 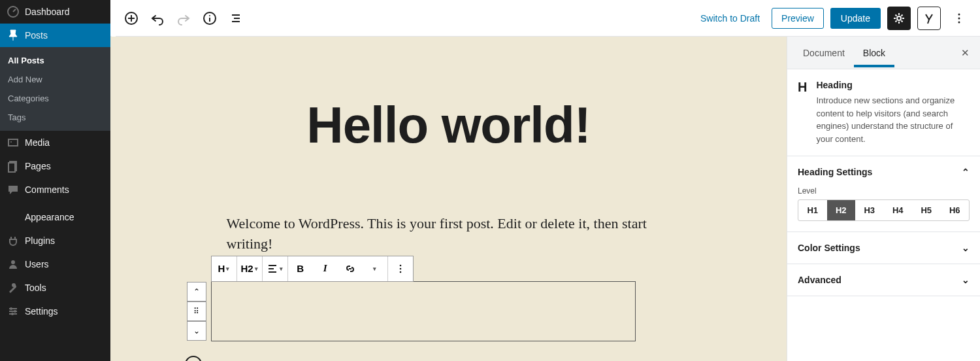 I want to click on align-button: ▾, so click(x=275, y=269).